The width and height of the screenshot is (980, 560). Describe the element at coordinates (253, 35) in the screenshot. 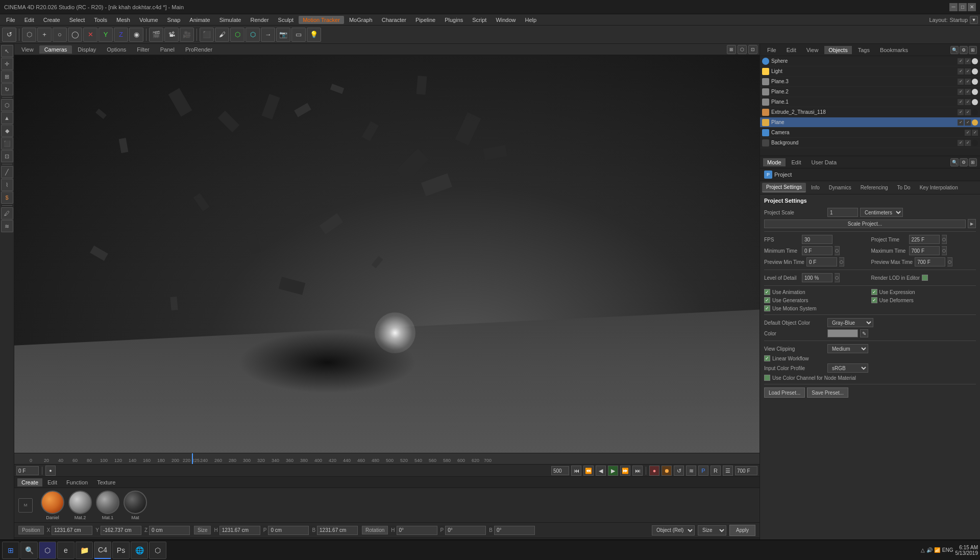

I see `tool-cyan: ⬡` at that location.